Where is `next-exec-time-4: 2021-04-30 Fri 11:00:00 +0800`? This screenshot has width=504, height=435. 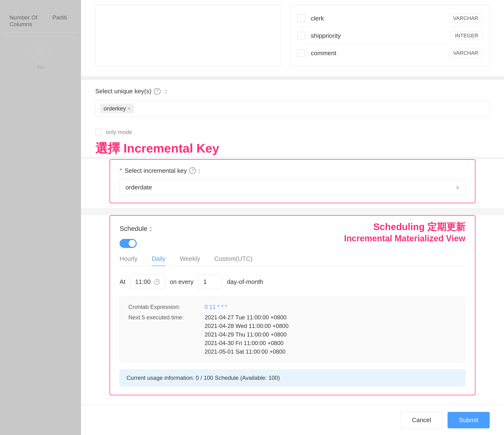 next-exec-time-4: 2021-04-30 Fri 11:00:00 +0800 is located at coordinates (247, 343).